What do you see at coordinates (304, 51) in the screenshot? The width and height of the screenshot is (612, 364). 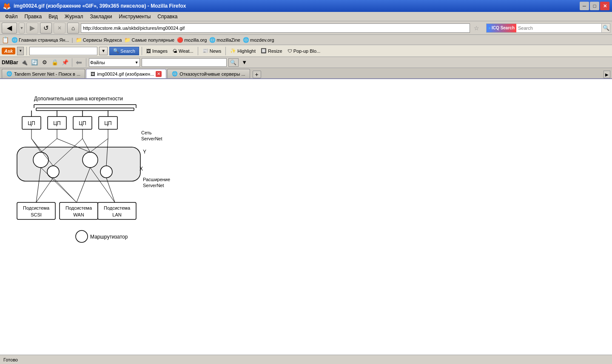 I see `popup-blocker-button: 🛡 Pop-up Blo...` at bounding box center [304, 51].